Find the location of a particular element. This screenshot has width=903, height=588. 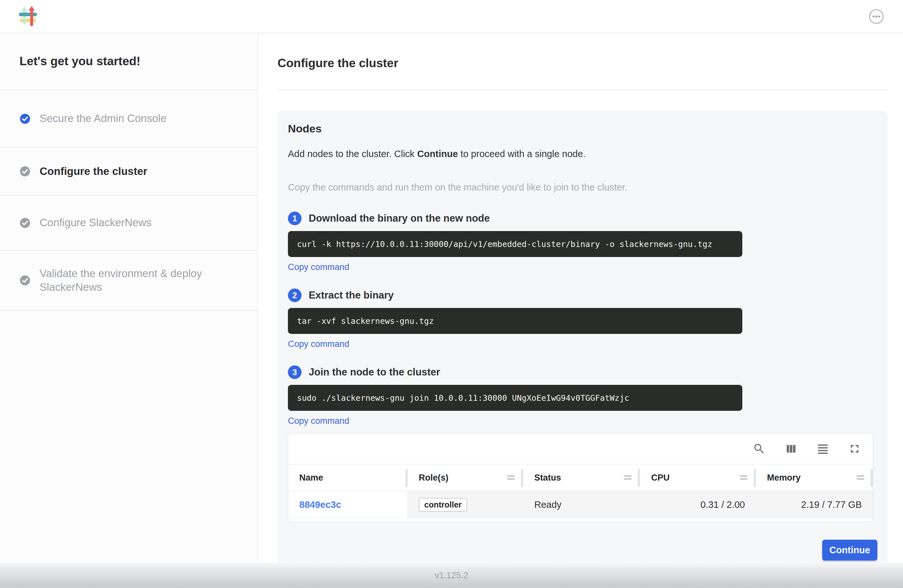

nodes-card-description: Add nodes to the cluster. Click Continue… is located at coordinates (583, 154).